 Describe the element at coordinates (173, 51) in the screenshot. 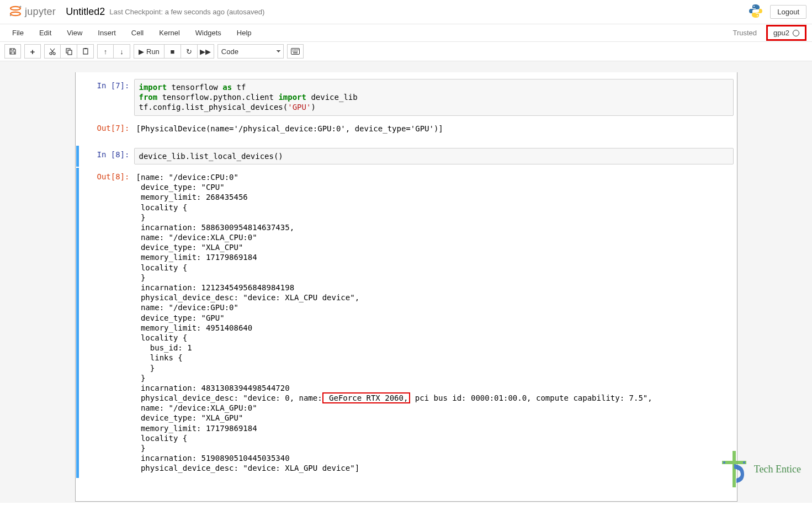

I see `interrupt-button: ■` at that location.